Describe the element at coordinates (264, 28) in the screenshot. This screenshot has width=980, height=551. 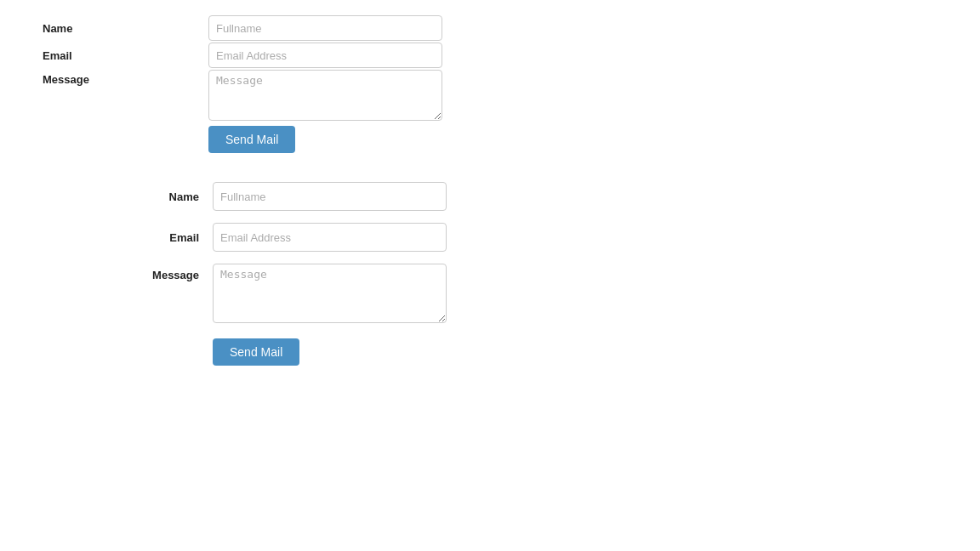
I see `form-row-name-1: Name` at that location.